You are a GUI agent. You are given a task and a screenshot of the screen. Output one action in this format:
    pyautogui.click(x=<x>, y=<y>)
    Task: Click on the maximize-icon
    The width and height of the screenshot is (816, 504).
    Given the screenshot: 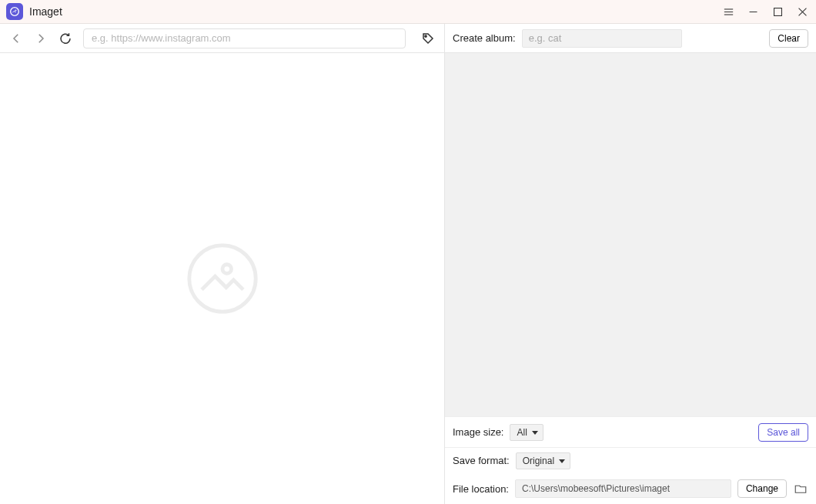 What is the action you would take?
    pyautogui.click(x=778, y=12)
    